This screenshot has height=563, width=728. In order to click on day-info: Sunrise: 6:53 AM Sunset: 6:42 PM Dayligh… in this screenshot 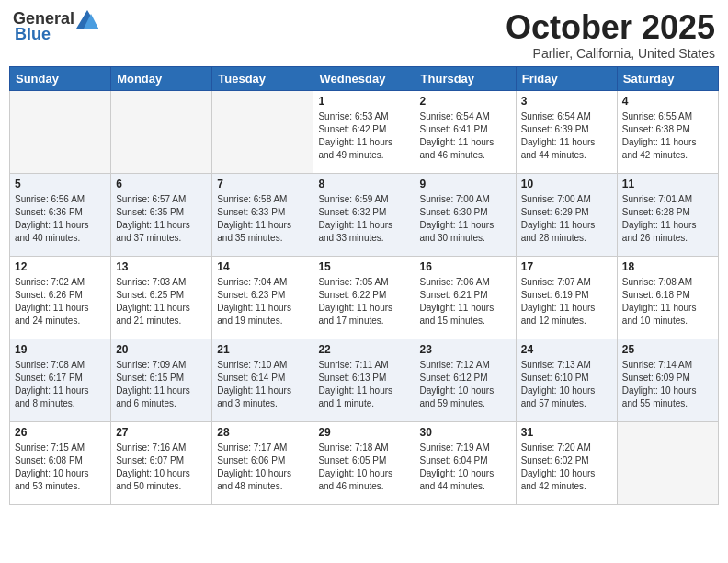, I will do `click(364, 136)`.